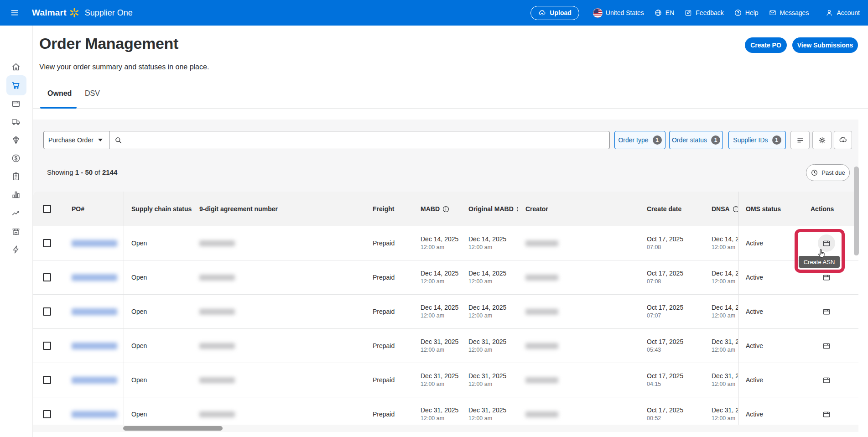 This screenshot has width=868, height=437. What do you see at coordinates (15, 13) in the screenshot?
I see `hamburger-menu-icon` at bounding box center [15, 13].